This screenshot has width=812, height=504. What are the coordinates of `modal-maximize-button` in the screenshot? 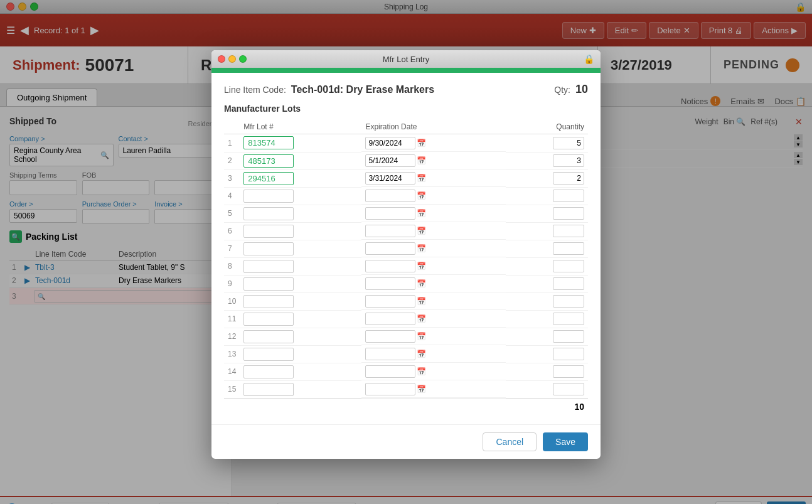 It's located at (243, 59).